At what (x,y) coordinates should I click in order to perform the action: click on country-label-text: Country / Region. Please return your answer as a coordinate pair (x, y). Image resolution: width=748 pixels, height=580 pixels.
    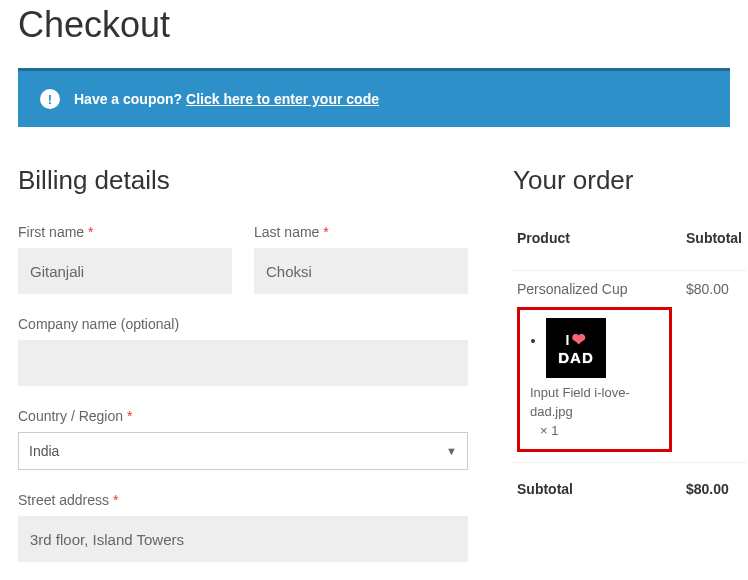
    Looking at the image, I should click on (70, 416).